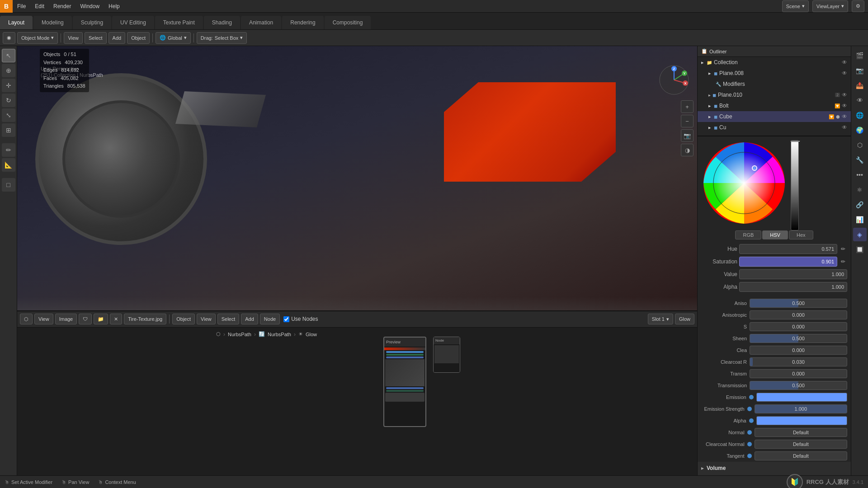 This screenshot has height=488, width=868. I want to click on outliner-item-plane008: ▸ ◼ Plane.008 👁, so click(774, 73).